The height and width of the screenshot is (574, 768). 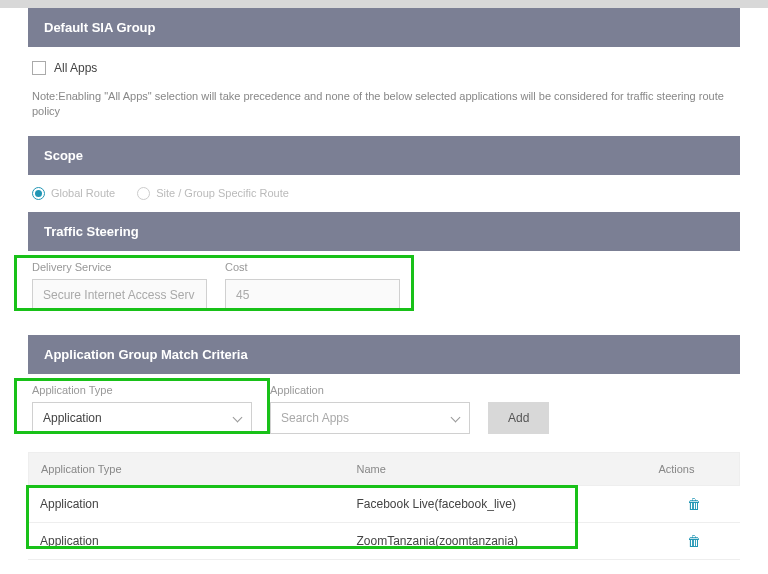 What do you see at coordinates (384, 504) in the screenshot?
I see `table-row: Application Facebook Live(facebook_live)…` at bounding box center [384, 504].